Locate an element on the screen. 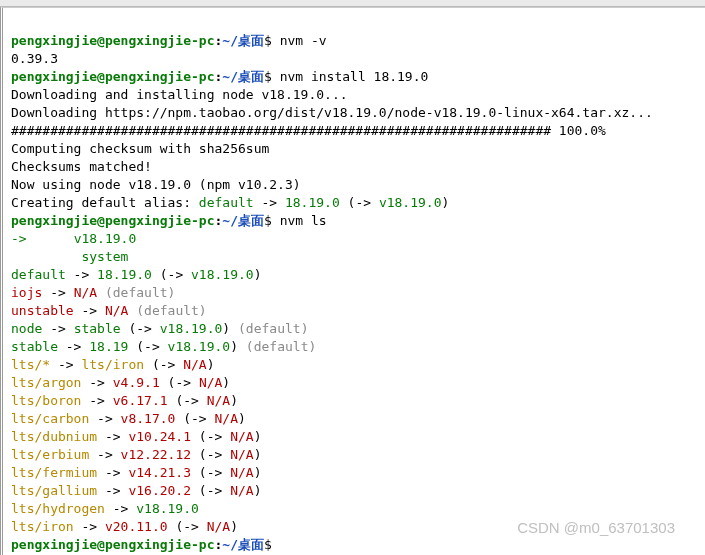  cmd-nvm-install: nvm install 18.19.0 is located at coordinates (354, 76).